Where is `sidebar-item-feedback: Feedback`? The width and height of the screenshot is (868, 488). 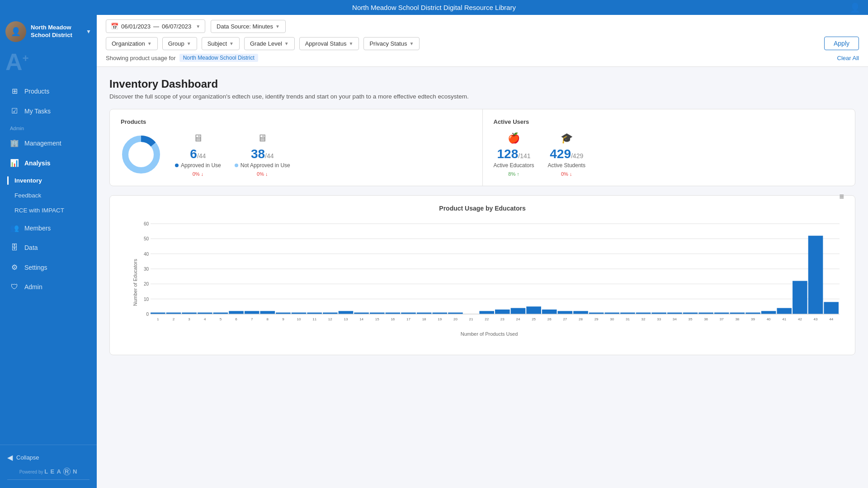
sidebar-item-feedback: Feedback is located at coordinates (48, 195).